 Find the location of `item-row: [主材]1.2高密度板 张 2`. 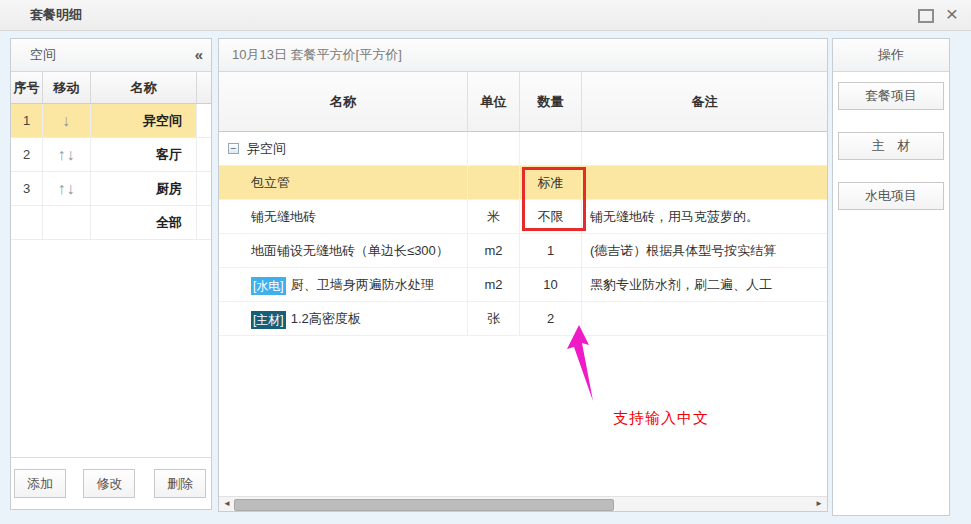

item-row: [主材]1.2高密度板 张 2 is located at coordinates (523, 319).